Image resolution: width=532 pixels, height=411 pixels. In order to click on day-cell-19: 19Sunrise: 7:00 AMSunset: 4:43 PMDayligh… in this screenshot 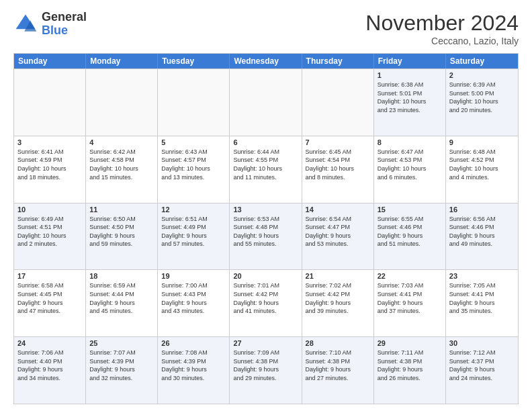, I will do `click(193, 304)`.